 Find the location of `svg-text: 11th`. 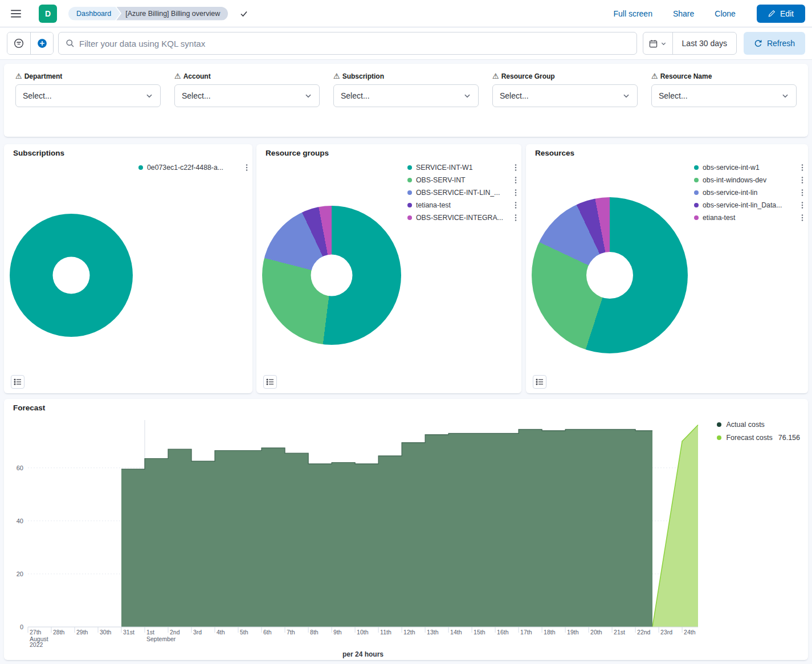

svg-text: 11th is located at coordinates (386, 632).